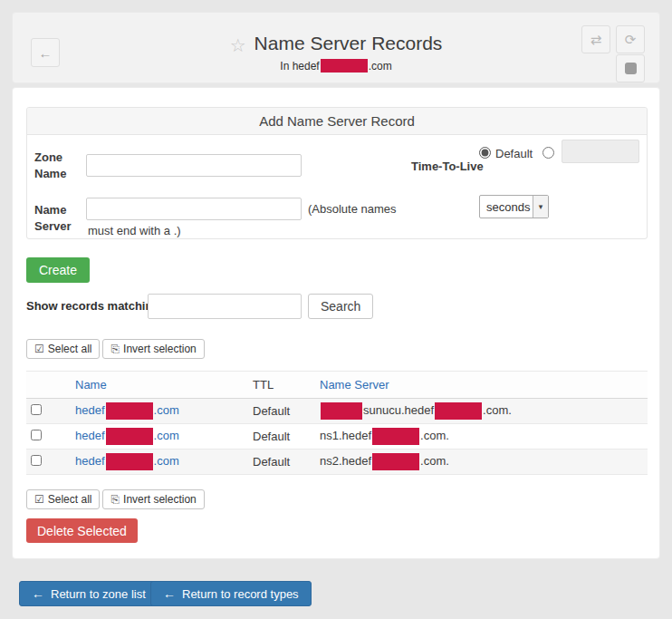  What do you see at coordinates (194, 165) in the screenshot?
I see `zone-name-input` at bounding box center [194, 165].